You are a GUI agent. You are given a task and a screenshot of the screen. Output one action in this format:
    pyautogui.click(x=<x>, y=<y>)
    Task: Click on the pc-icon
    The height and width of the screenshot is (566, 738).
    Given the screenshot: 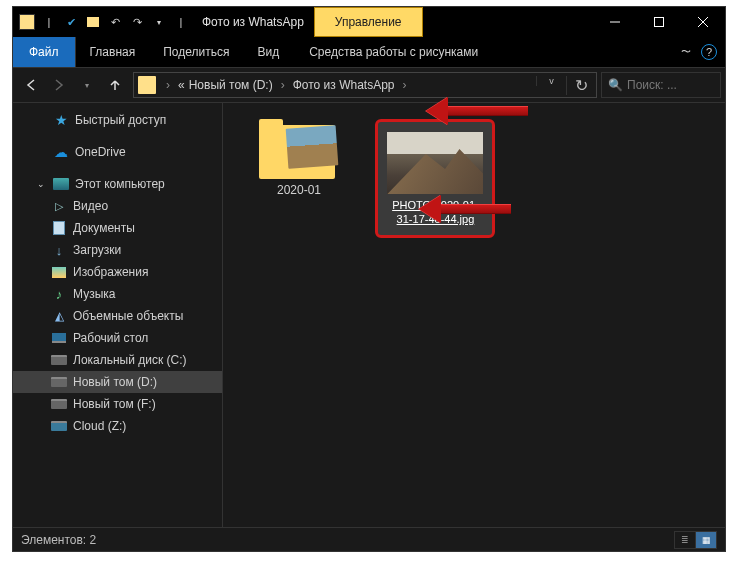 What is the action you would take?
    pyautogui.click(x=61, y=184)
    